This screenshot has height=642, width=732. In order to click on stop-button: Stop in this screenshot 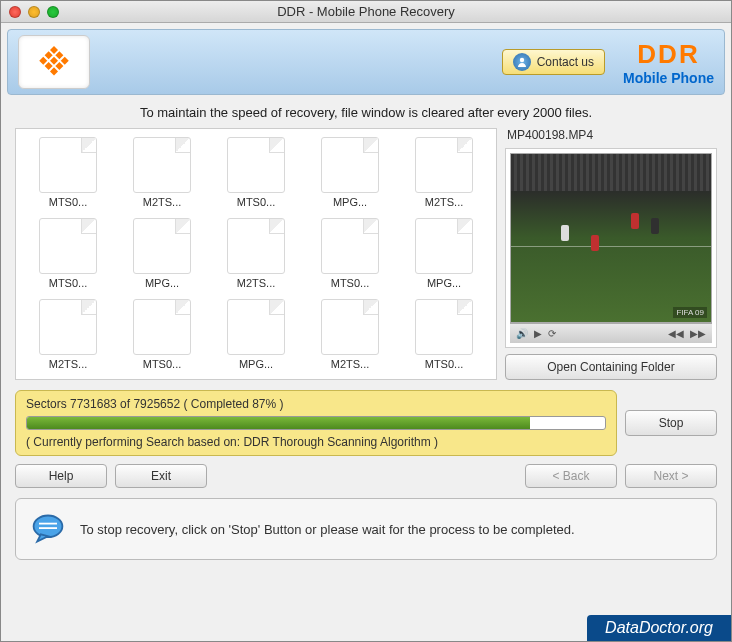, I will do `click(671, 423)`.